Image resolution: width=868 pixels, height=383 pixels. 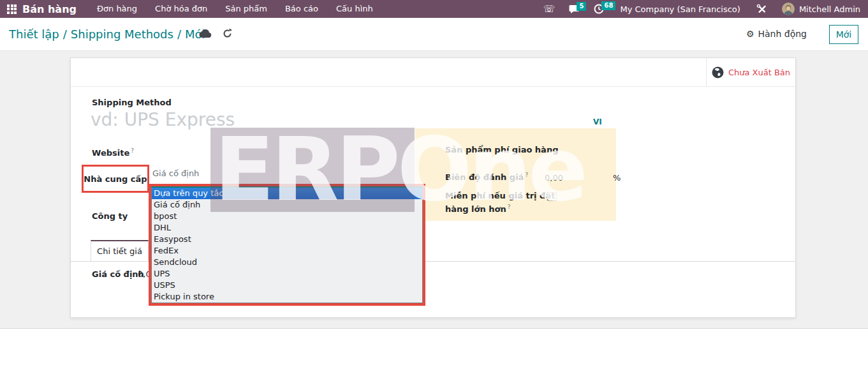 I want to click on margin-unit: %, so click(x=617, y=177).